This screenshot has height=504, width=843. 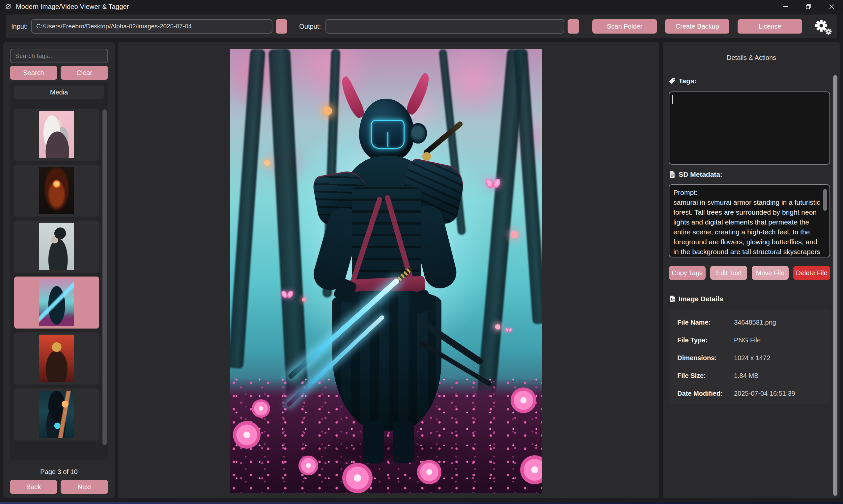 What do you see at coordinates (831, 7) in the screenshot?
I see `close-button` at bounding box center [831, 7].